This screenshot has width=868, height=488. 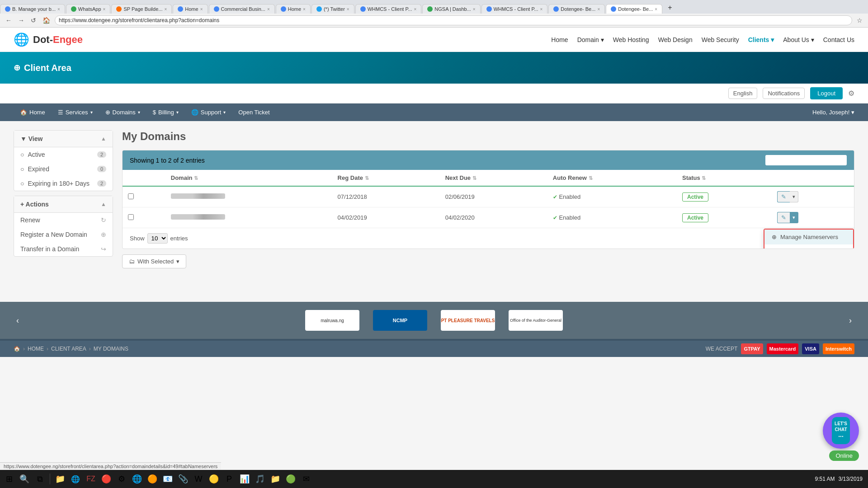 I want to click on navbar-item-open-ticket: Open Ticket, so click(x=254, y=112).